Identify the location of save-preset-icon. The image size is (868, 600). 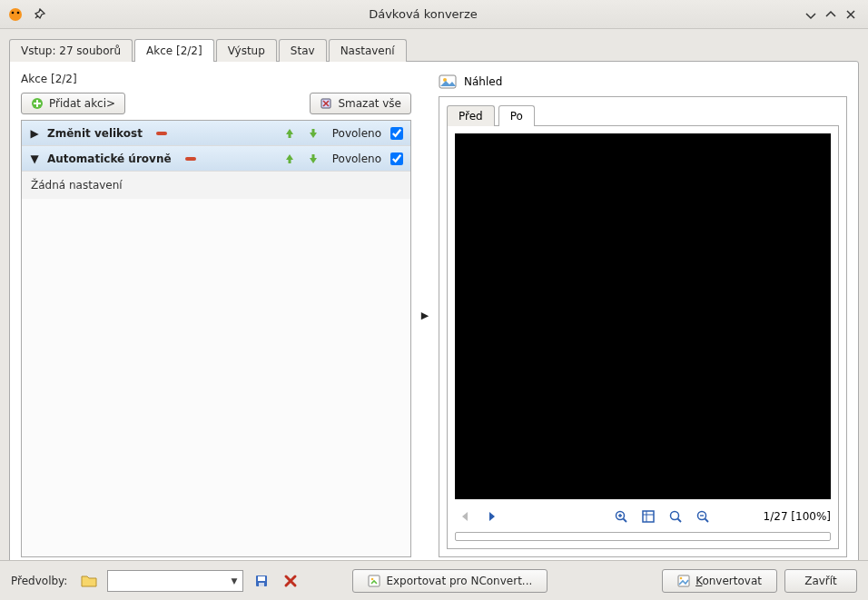
(261, 581).